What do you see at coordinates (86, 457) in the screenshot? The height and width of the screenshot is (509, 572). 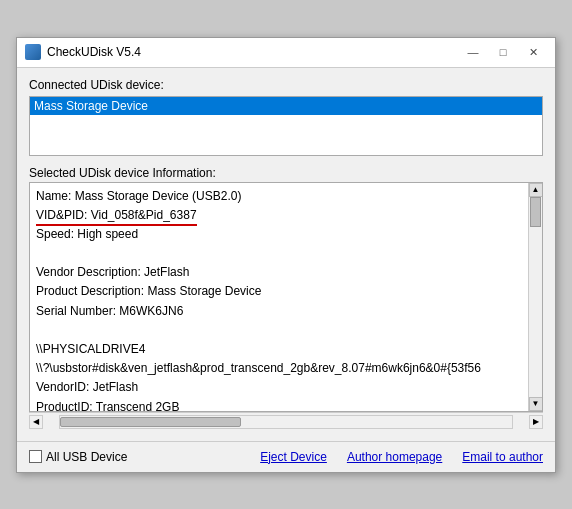 I see `all-usb-label: All USB Device` at bounding box center [86, 457].